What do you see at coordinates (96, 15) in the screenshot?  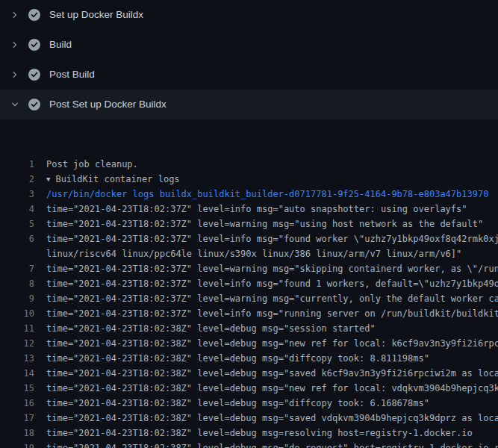 I see `step-title: Set up Docker Buildx` at bounding box center [96, 15].